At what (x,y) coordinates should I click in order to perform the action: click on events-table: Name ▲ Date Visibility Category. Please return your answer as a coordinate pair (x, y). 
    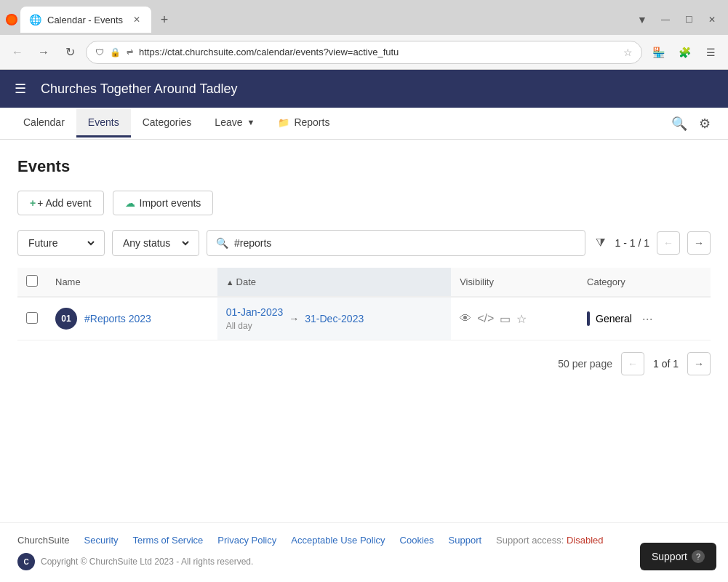
    Looking at the image, I should click on (364, 304).